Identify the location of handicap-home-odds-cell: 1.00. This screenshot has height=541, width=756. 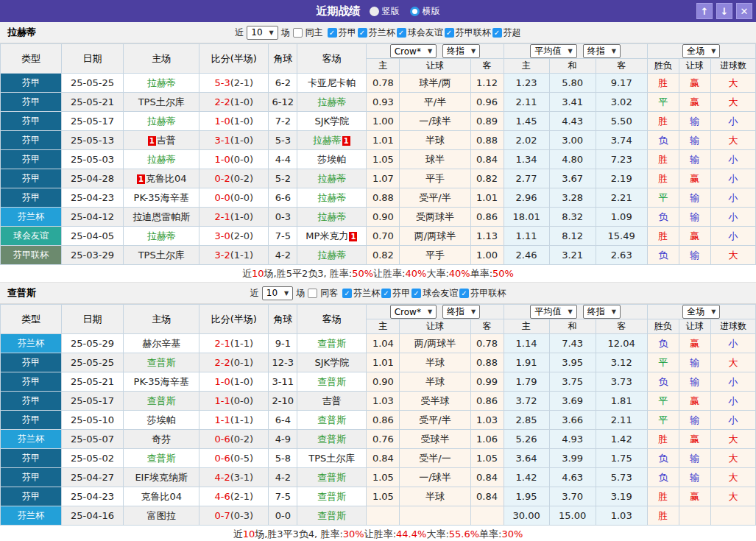
(383, 121).